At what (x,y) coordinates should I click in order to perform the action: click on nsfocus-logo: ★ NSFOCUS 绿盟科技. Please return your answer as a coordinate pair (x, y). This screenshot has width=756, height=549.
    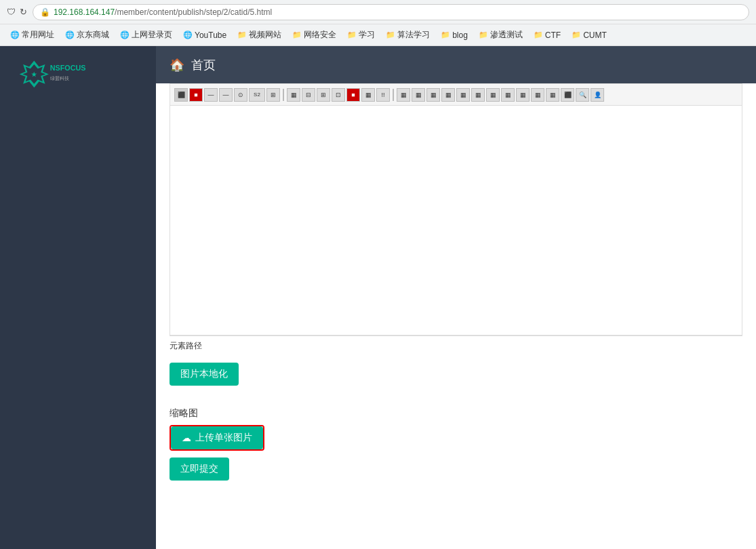
    Looking at the image, I should click on (54, 73).